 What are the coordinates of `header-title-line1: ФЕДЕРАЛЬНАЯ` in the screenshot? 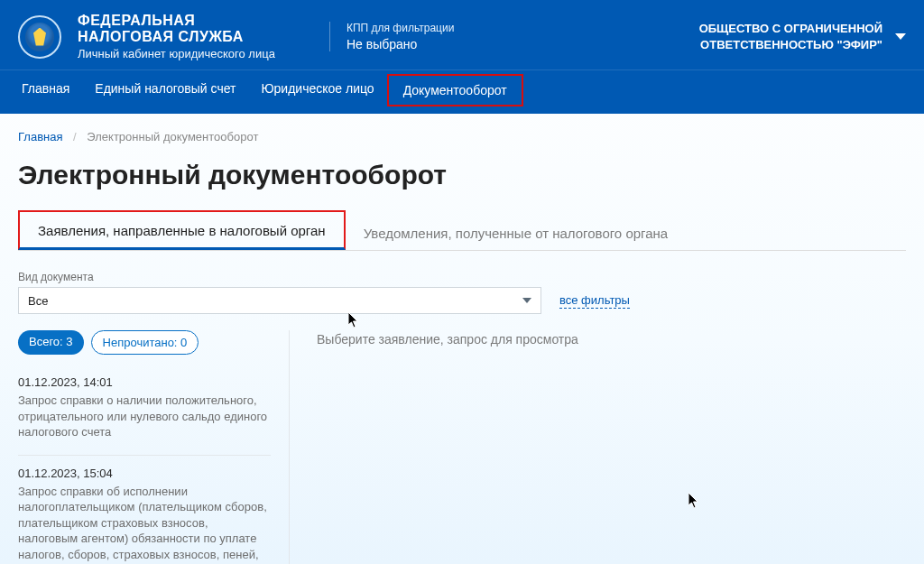 It's located at (177, 21).